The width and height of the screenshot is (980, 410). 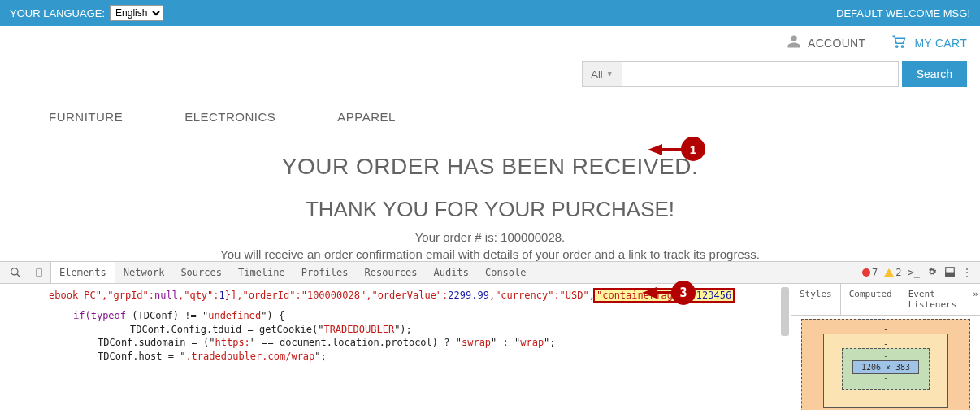 What do you see at coordinates (972, 299) in the screenshot?
I see `more-tabs-icon: »` at bounding box center [972, 299].